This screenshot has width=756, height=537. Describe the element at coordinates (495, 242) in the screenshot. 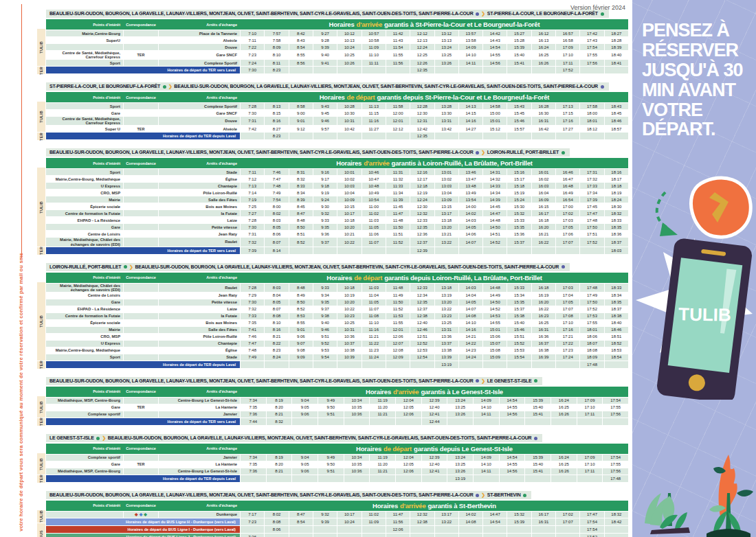

I see `time-cell: 14:52` at that location.